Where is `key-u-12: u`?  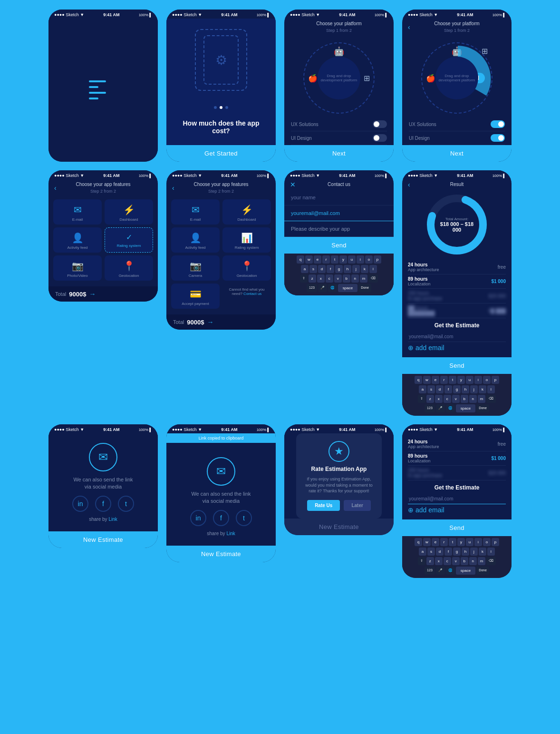
key-u-12: u is located at coordinates (470, 542).